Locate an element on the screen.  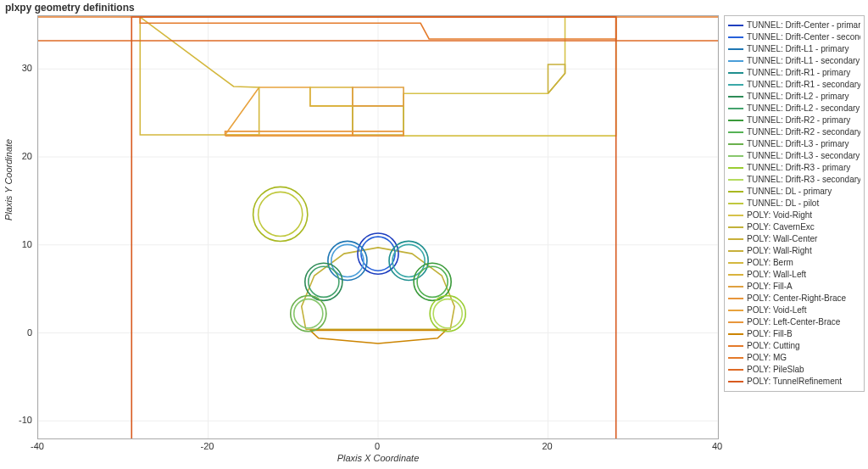
legend-item: TUNNEL: Drift-L2 - secondary is located at coordinates (794, 109).